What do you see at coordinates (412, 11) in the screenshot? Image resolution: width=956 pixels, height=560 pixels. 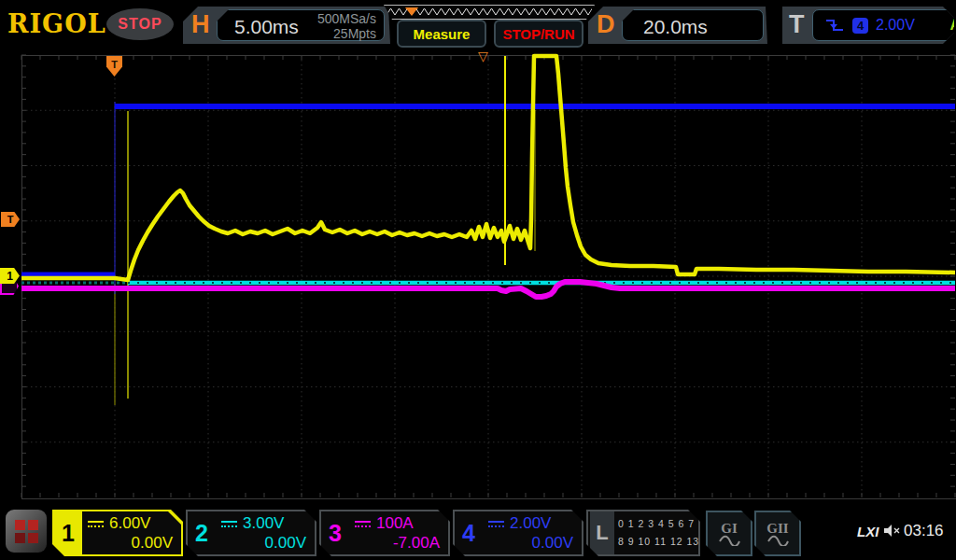 I see `overview-trigger-triangle-icon` at bounding box center [412, 11].